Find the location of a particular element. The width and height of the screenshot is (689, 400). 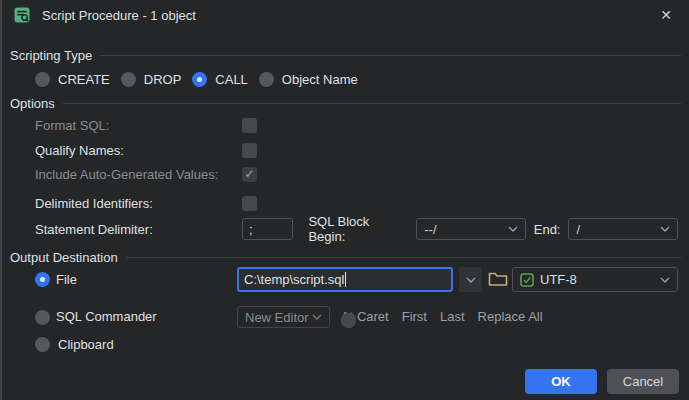

scripting-type-label: Scripting Type is located at coordinates (51, 56).